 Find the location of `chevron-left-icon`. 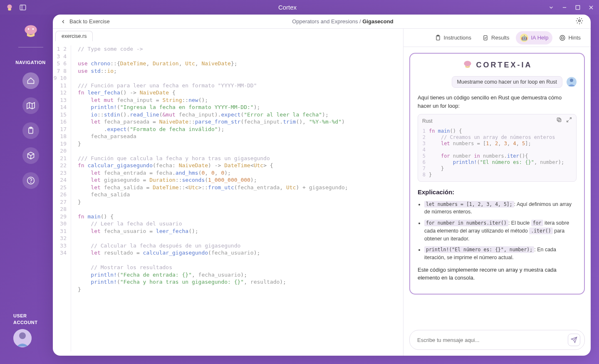

chevron-left-icon is located at coordinates (63, 22).